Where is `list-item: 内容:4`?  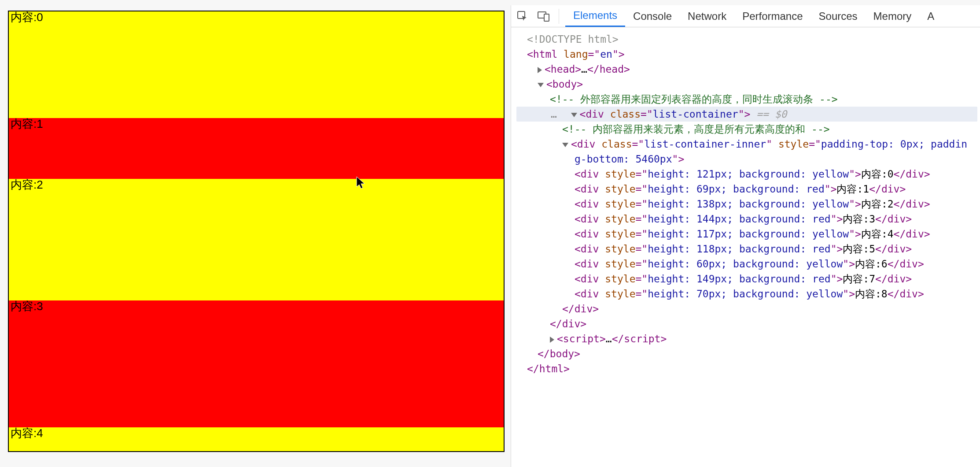
list-item: 内容:4 is located at coordinates (256, 440).